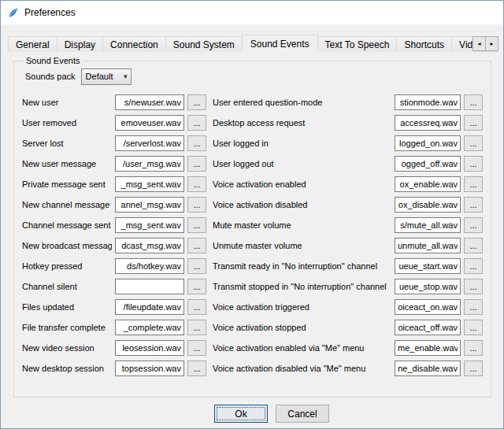 The width and height of the screenshot is (504, 429). I want to click on cancel-button: Cancel, so click(302, 414).